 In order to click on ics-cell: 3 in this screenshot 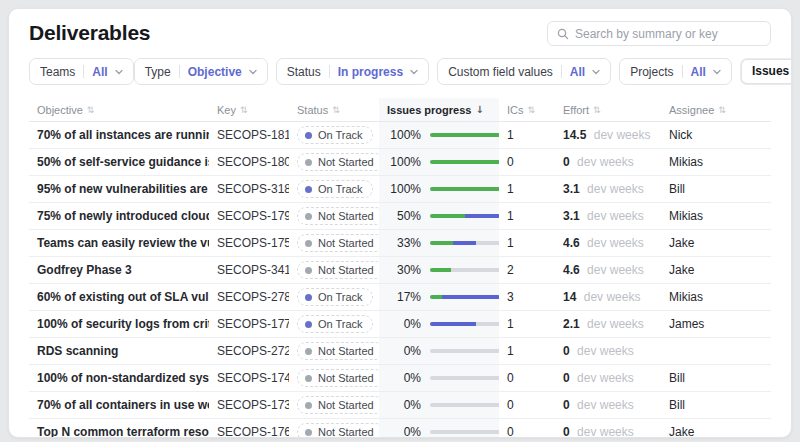, I will do `click(527, 297)`.